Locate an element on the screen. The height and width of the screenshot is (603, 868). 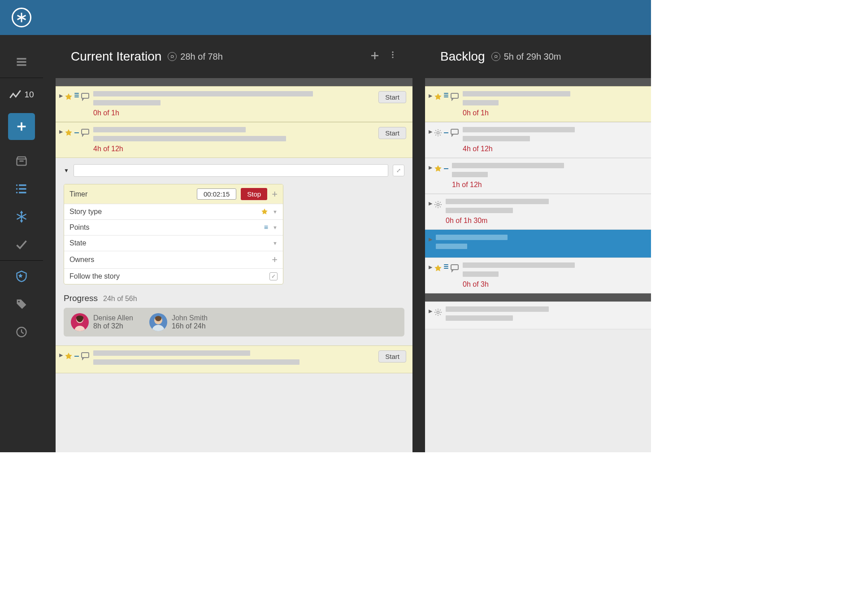
story-type-row: Story type ▼ is located at coordinates (174, 212).